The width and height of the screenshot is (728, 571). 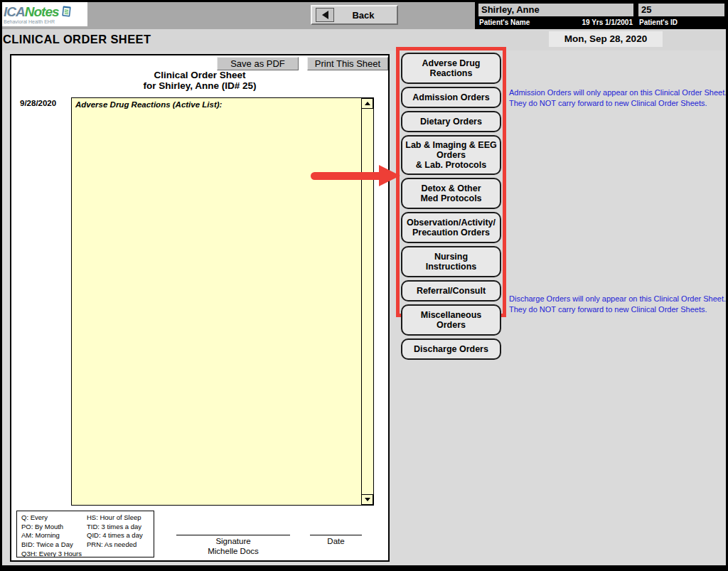 What do you see at coordinates (363, 16) in the screenshot?
I see `back-button-label: Back` at bounding box center [363, 16].